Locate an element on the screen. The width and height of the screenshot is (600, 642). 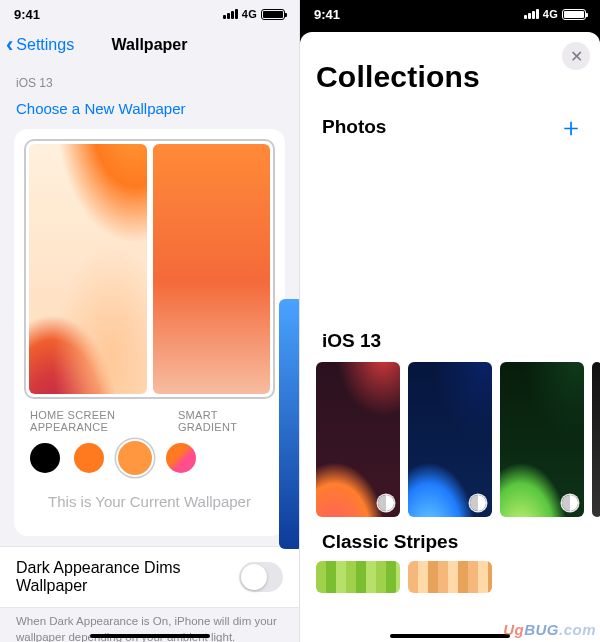
plus-icon: ＋ is located at coordinates (571, 127).